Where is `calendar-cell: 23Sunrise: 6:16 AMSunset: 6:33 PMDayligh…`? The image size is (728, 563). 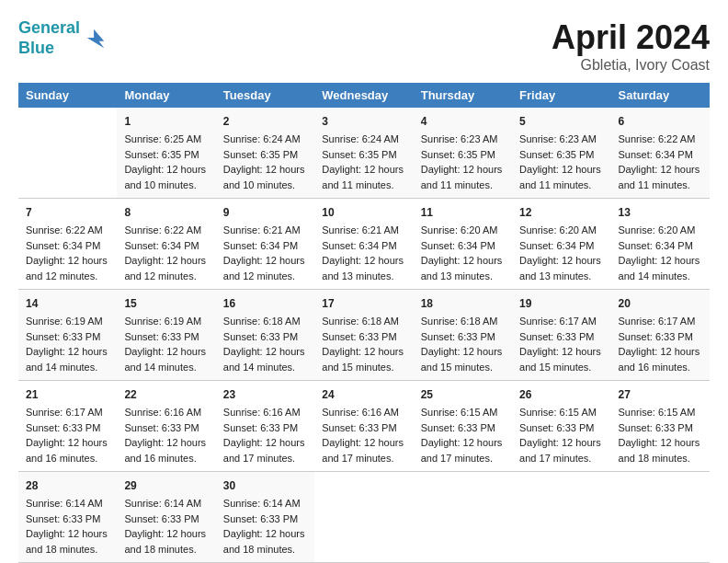
calendar-cell: 23Sunrise: 6:16 AMSunset: 6:33 PMDayligh… is located at coordinates (265, 427).